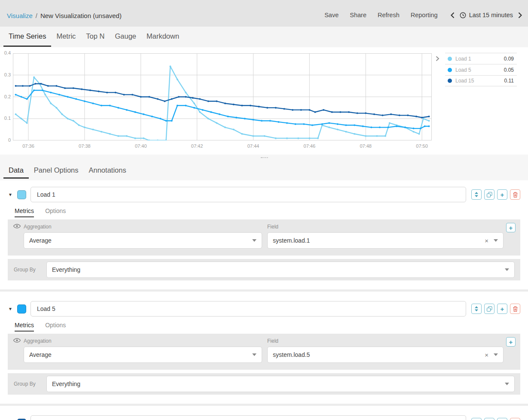  Describe the element at coordinates (264, 417) in the screenshot. I see `series-block: ▾ +` at that location.